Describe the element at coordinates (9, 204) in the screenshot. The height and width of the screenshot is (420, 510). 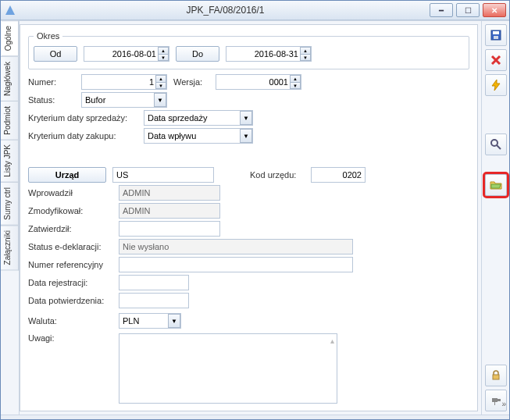
I see `tab-sumy-ctrl: Sumy ctrl` at that location.